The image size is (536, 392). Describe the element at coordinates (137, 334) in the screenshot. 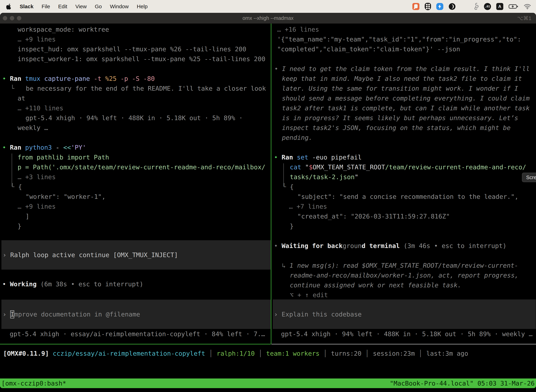

I see `terminal-line: gpt-5.4 xhigh · essay/ai-reimplementatio…` at that location.